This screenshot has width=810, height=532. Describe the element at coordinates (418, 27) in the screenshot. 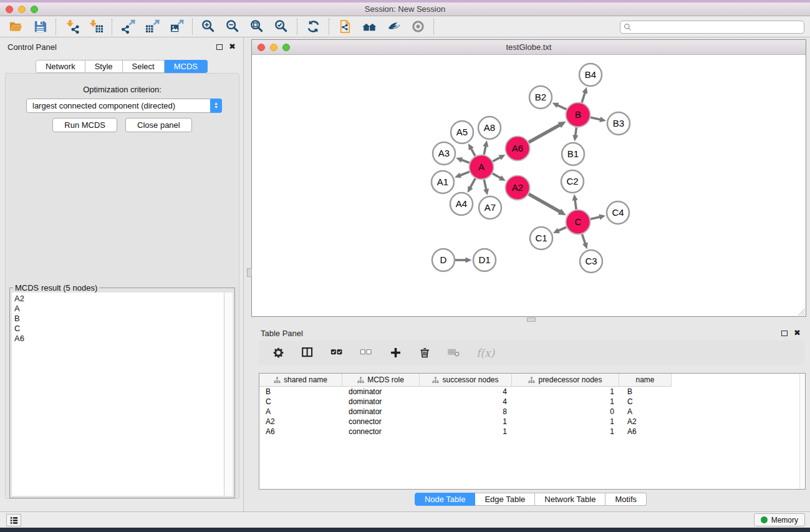

I see `birds-eye-view-icon` at that location.